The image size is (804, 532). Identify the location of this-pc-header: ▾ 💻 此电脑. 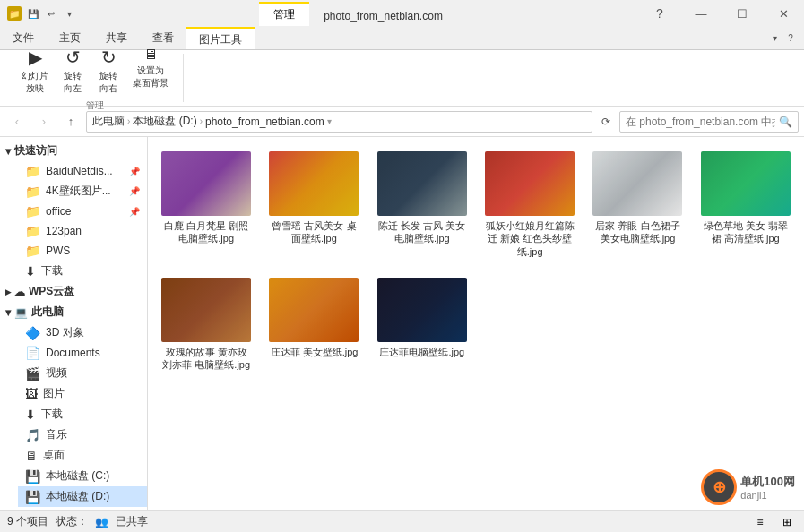
(73, 312).